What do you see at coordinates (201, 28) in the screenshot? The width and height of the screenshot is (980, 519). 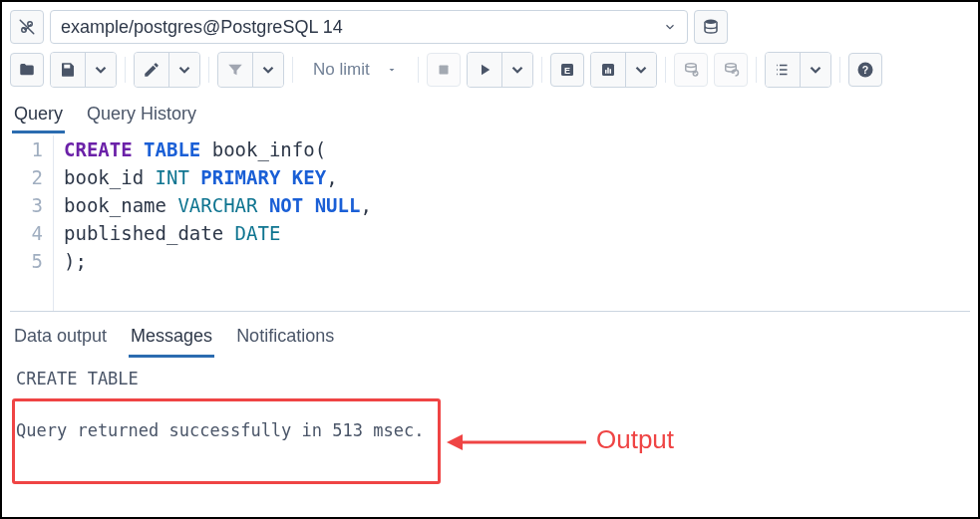 I see `connection-label: example/postgres@PostgreSQL 14` at bounding box center [201, 28].